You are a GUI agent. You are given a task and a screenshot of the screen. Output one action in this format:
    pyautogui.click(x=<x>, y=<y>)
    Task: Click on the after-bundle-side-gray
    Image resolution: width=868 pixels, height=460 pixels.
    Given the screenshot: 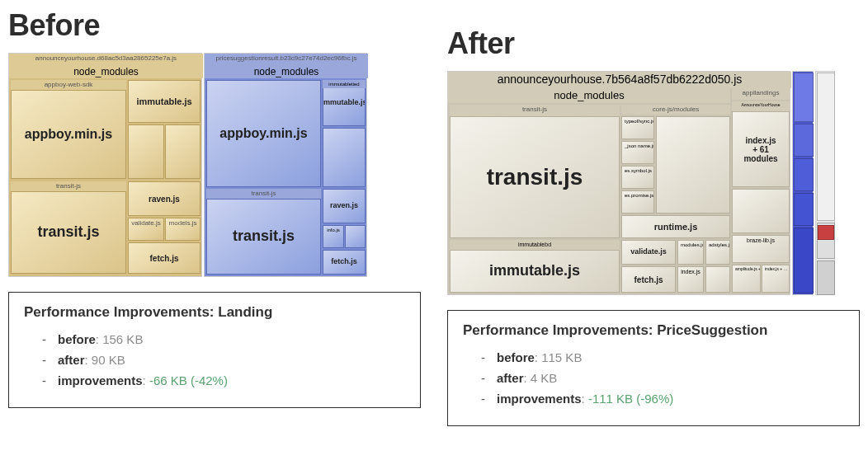 What is the action you would take?
    pyautogui.click(x=825, y=183)
    